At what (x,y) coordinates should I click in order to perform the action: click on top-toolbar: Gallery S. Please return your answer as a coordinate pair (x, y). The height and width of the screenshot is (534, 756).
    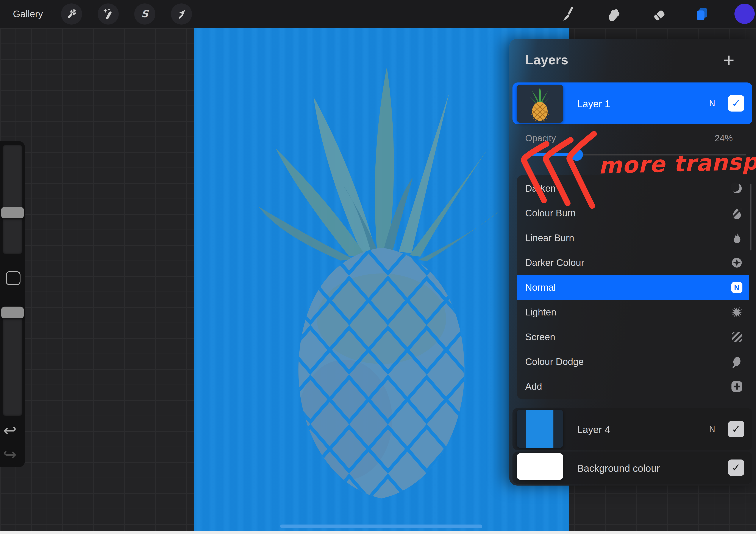
    Looking at the image, I should click on (378, 14).